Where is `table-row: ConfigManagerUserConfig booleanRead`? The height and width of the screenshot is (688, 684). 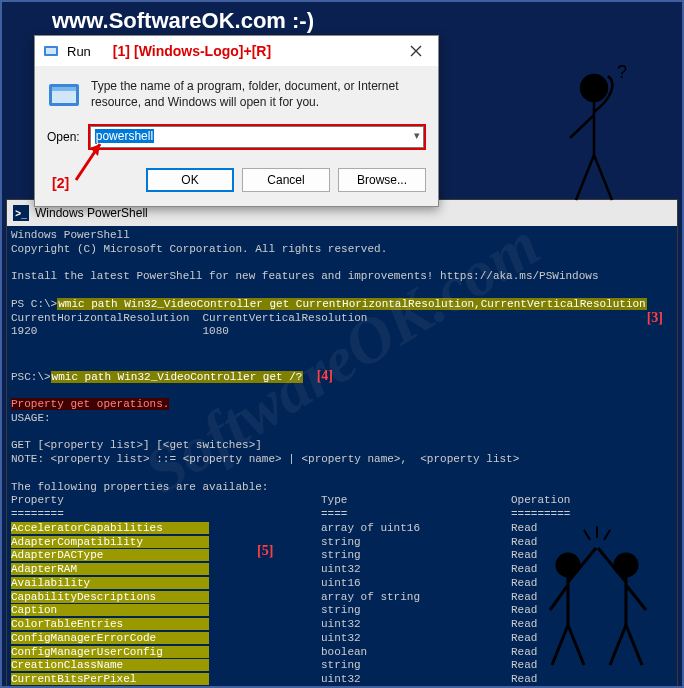
table-row: ConfigManagerUserConfig booleanRead is located at coordinates (290, 653).